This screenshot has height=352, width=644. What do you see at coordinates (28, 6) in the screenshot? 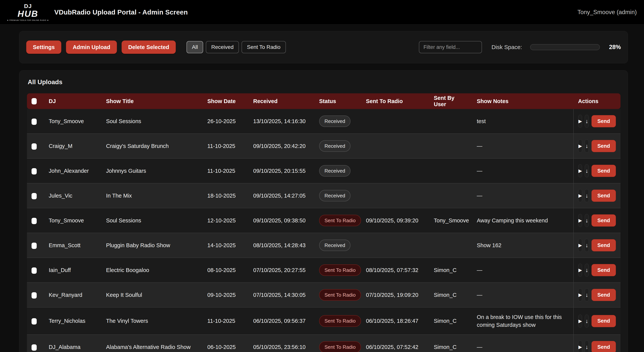
I see `logo-line1: DJ` at bounding box center [28, 6].